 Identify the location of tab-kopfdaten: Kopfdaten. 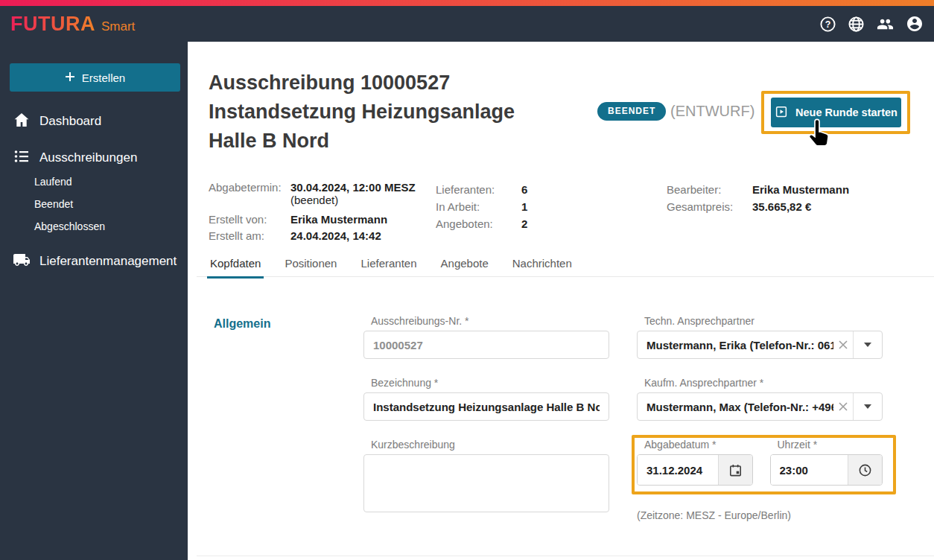
(235, 267).